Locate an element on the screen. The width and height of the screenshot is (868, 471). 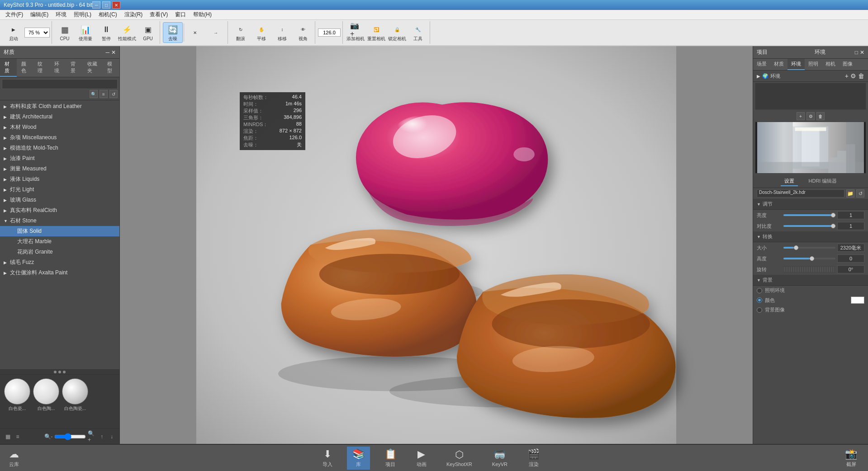
tab-color: 颜色 is located at coordinates (25, 68).